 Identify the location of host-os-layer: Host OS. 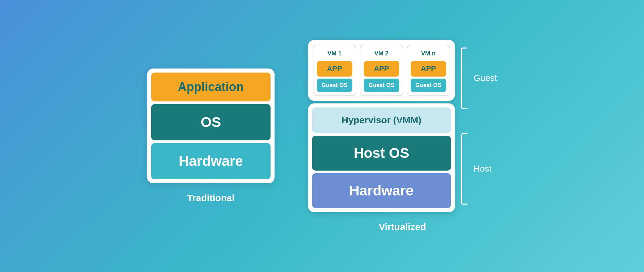
(382, 153).